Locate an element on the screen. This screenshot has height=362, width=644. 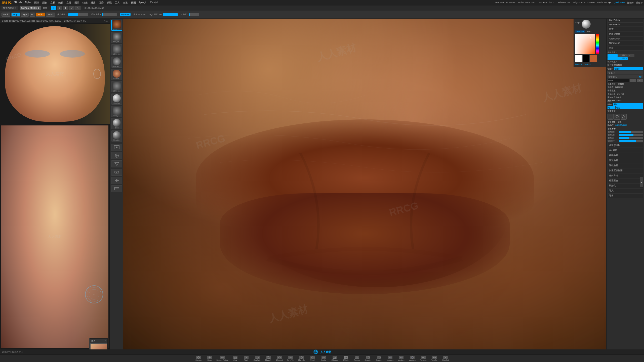
tool-morph: Morph is located at coordinates (313, 358).